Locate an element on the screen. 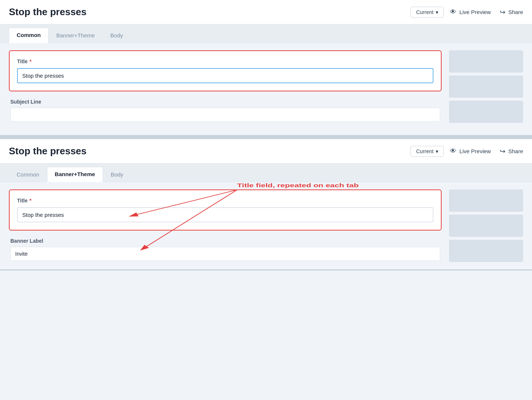 This screenshot has width=532, height=400. live-preview-button-2: 👁 Live Preview is located at coordinates (471, 151).